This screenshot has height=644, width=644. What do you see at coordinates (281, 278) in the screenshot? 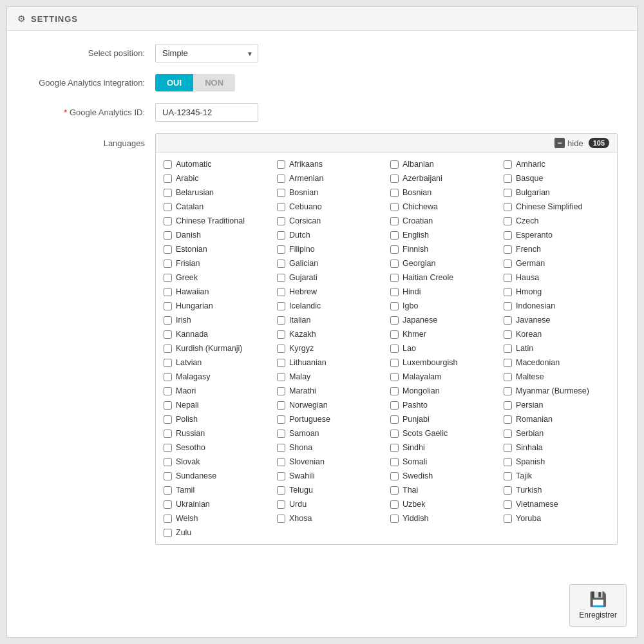
I see `lang-checkbox-gujarati` at bounding box center [281, 278].